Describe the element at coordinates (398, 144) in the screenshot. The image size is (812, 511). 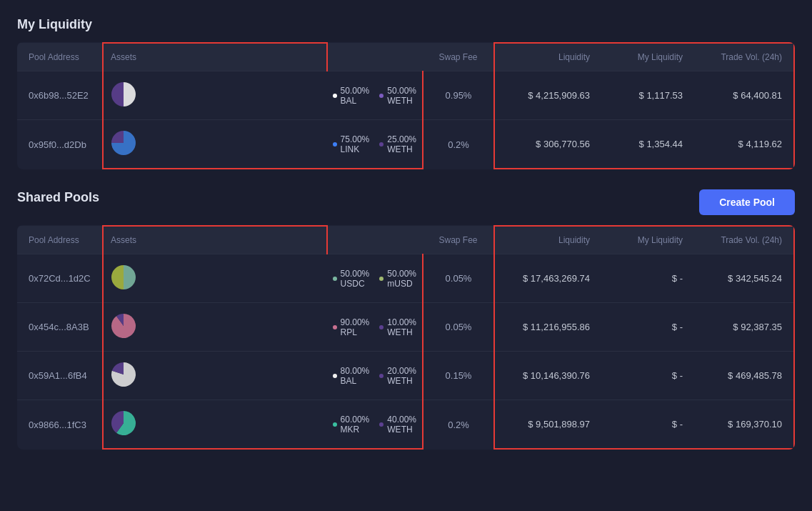
I see `asset-label: 25.00% WETH` at that location.